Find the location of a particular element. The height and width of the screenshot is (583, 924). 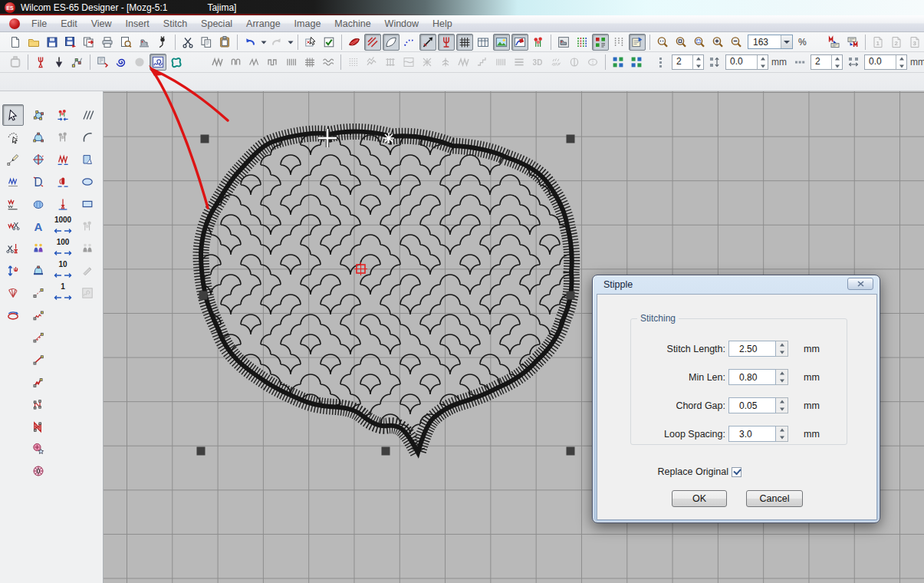

arc-tool is located at coordinates (87, 137).